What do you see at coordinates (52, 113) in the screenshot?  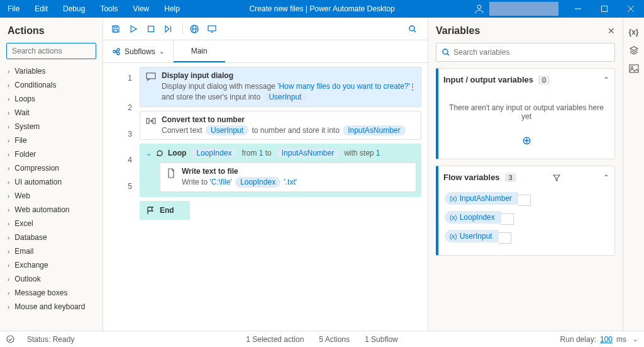 I see `category-wait: ›Wait` at bounding box center [52, 113].